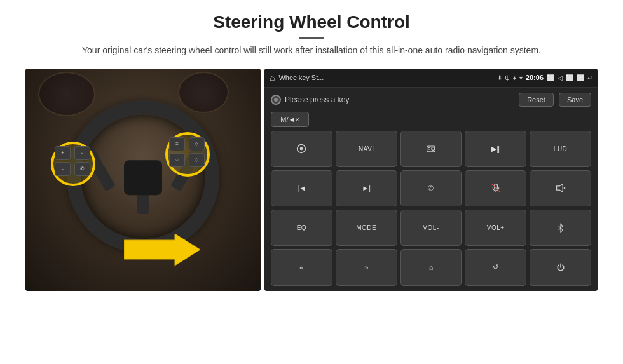 The image size is (623, 364). I want to click on sw-btn-minus: -, so click(62, 169).